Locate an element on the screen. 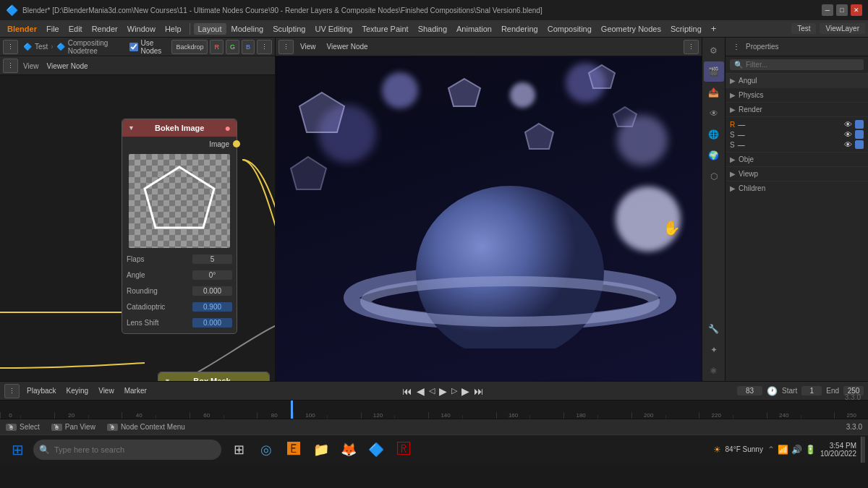 The height and width of the screenshot is (488, 868). bokeh-image-node: ▼ Bokeh Image ● Image Flaps is located at coordinates (179, 226).